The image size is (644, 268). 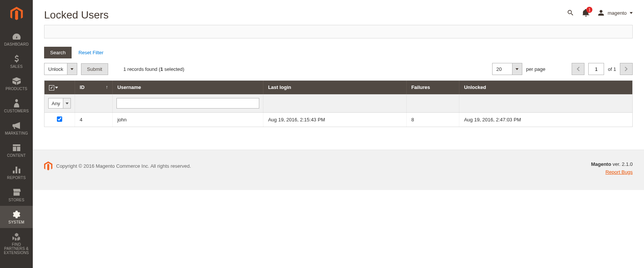 I want to click on filter-unlocked, so click(x=546, y=103).